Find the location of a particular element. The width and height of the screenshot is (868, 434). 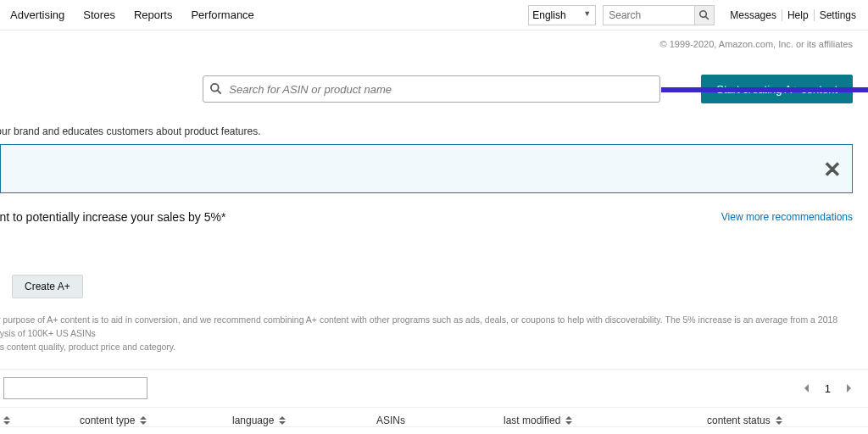

nav-reports: Reports is located at coordinates (153, 15).